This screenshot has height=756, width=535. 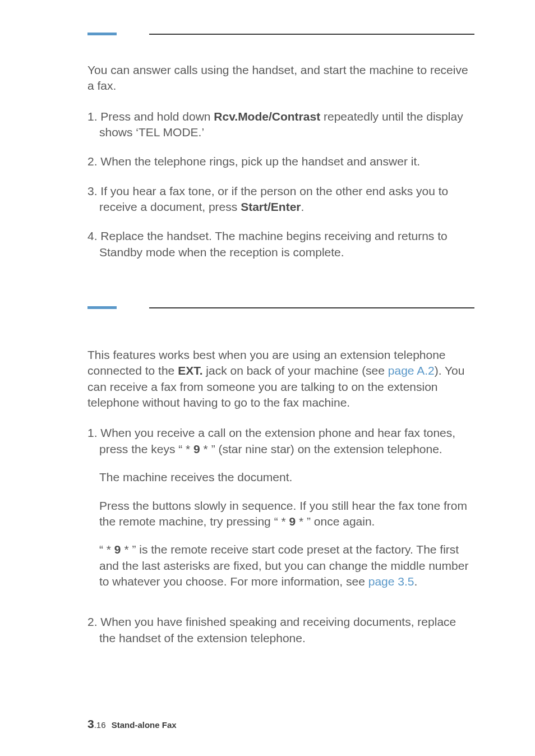 I want to click on text: When the telephone rings, pick up the ha…, so click(x=260, y=162).